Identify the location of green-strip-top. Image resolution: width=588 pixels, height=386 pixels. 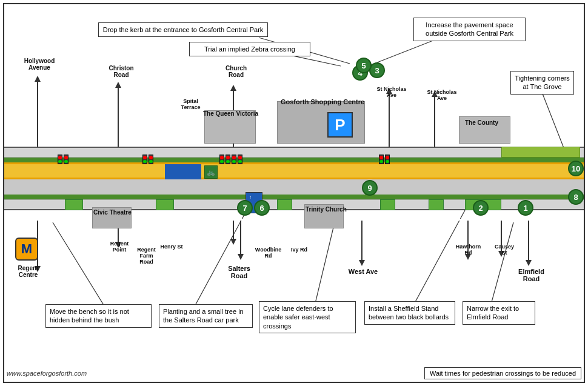
(294, 160).